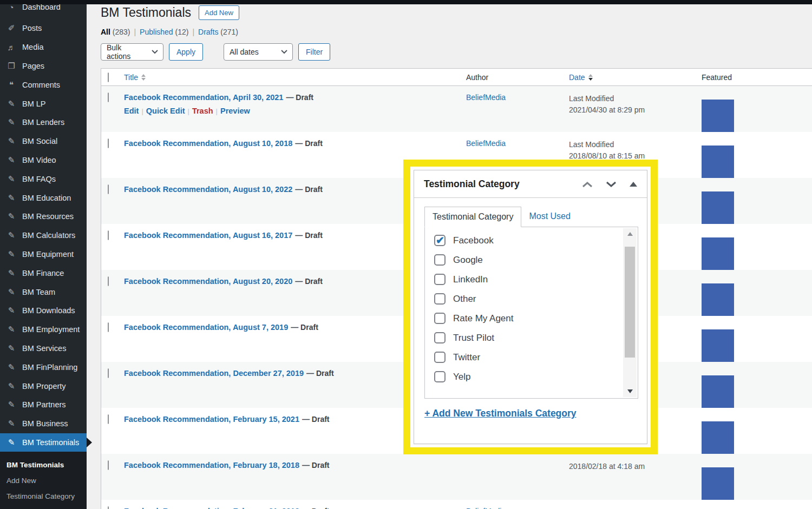 Image resolution: width=812 pixels, height=509 pixels. What do you see at coordinates (43, 386) in the screenshot?
I see `sidebar-item: ✎ BM Property` at bounding box center [43, 386].